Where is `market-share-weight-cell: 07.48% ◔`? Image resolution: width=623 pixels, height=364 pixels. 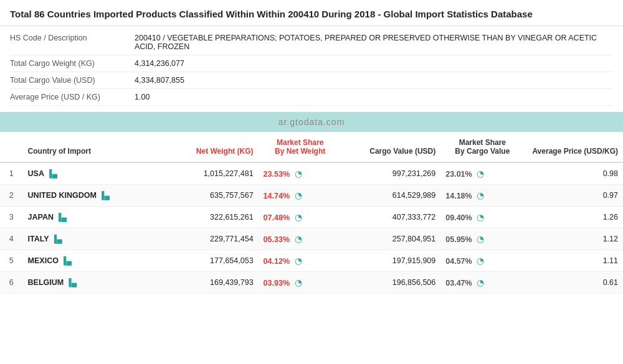 market-share-weight-cell: 07.48% ◔ is located at coordinates (300, 218).